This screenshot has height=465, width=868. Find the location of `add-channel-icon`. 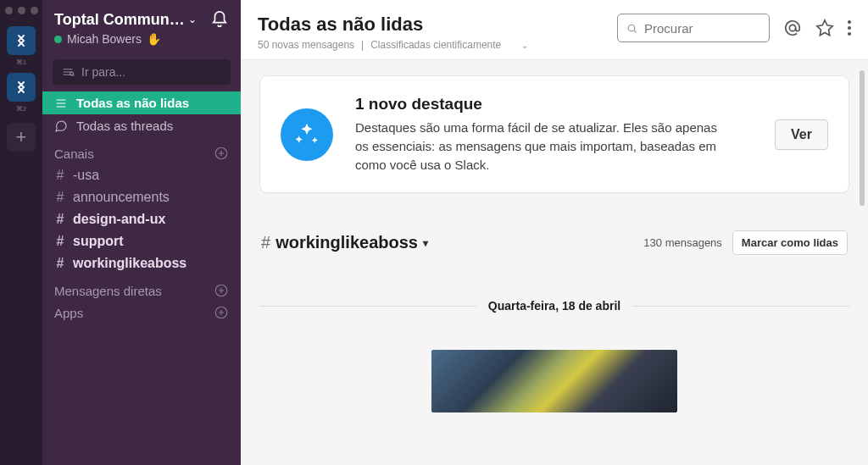

add-channel-icon is located at coordinates (221, 153).